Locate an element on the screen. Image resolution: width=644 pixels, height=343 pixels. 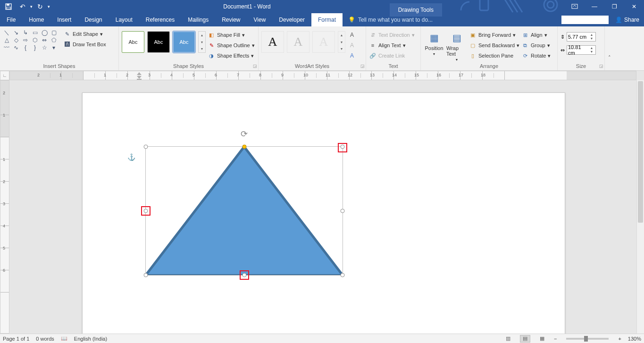
qat-customize: ▾ is located at coordinates (49, 7).